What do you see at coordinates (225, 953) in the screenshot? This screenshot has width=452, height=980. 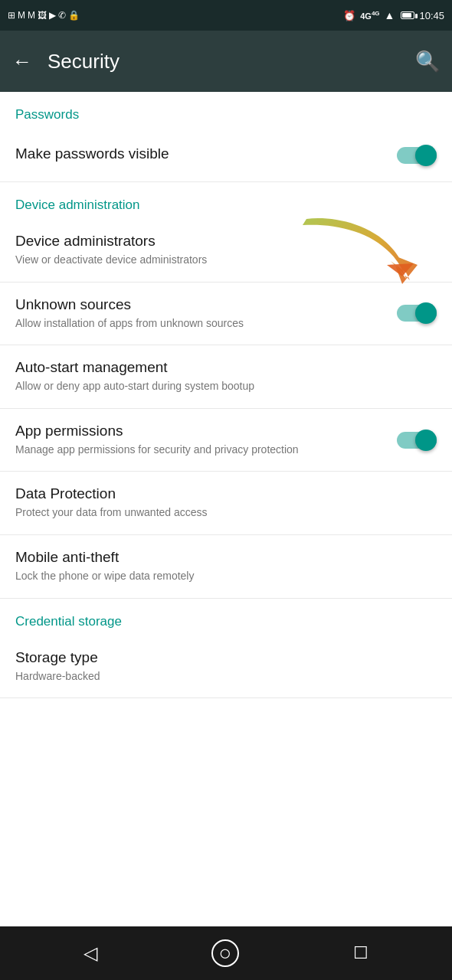 I see `home-nav-button: ○` at bounding box center [225, 953].